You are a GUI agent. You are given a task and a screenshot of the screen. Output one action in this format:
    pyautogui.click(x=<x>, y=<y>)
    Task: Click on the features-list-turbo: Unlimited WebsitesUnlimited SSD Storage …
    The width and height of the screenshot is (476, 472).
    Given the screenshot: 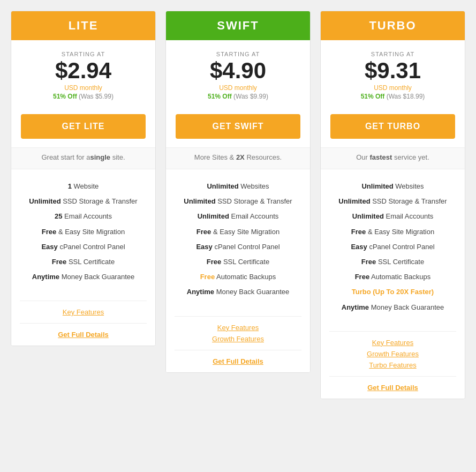 What is the action you would take?
    pyautogui.click(x=393, y=245)
    